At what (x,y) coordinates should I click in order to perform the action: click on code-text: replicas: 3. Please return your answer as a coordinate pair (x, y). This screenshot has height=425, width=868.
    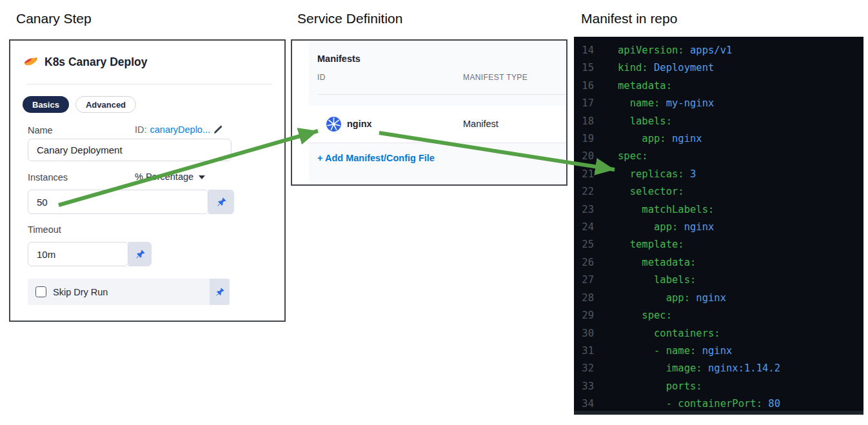
    Looking at the image, I should click on (656, 174).